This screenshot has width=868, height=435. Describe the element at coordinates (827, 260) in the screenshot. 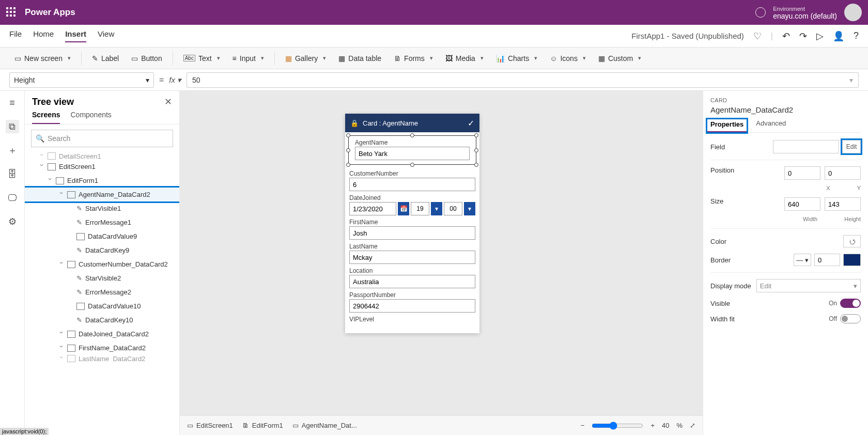

I see `border-width-input` at that location.